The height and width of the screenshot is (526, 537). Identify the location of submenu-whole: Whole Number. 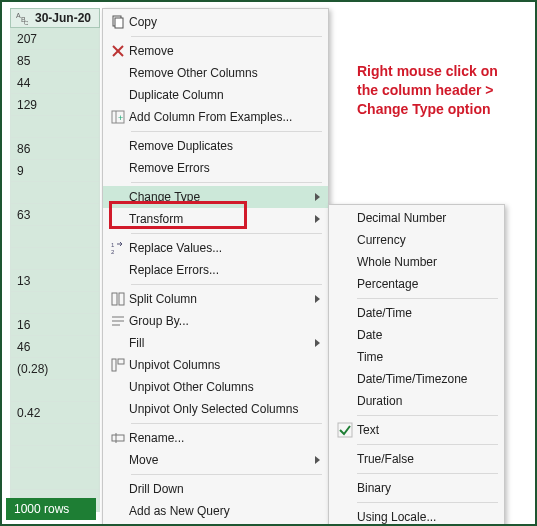
(416, 262).